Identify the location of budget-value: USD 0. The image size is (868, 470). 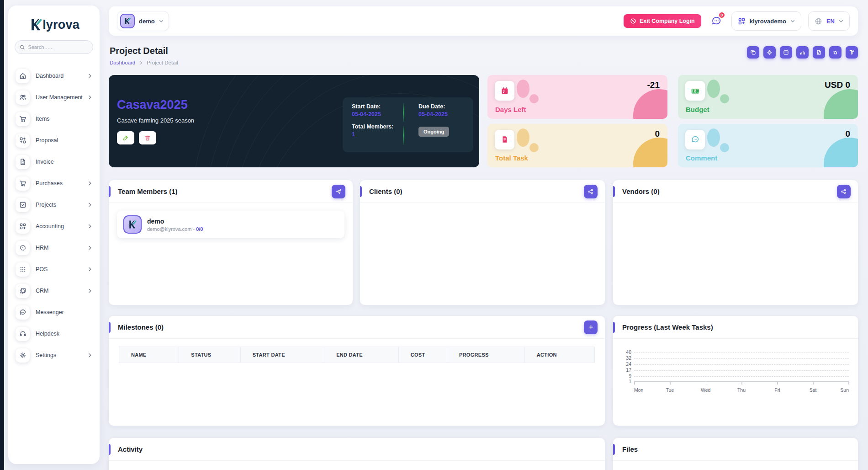
(837, 85).